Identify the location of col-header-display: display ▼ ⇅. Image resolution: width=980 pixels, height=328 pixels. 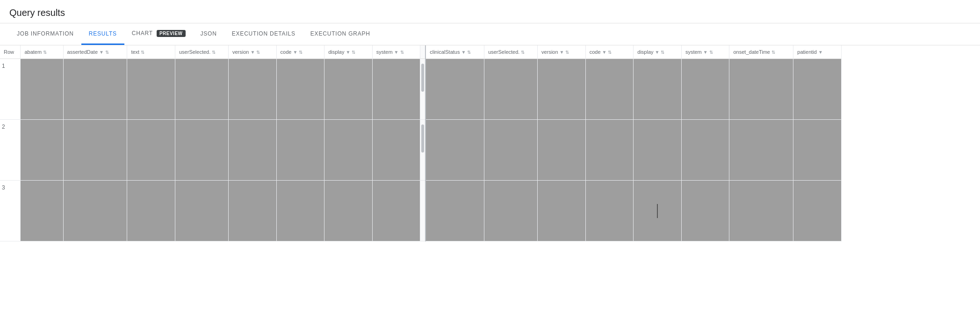
(349, 52).